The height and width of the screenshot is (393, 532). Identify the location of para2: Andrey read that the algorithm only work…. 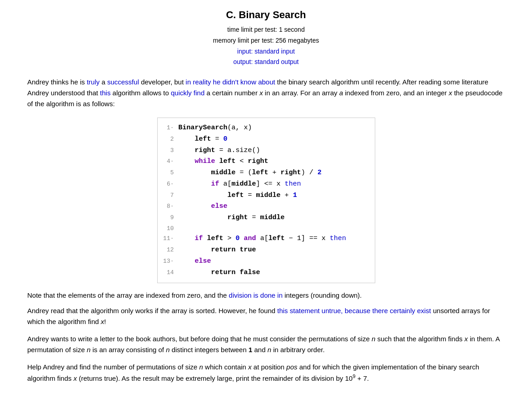
(266, 316).